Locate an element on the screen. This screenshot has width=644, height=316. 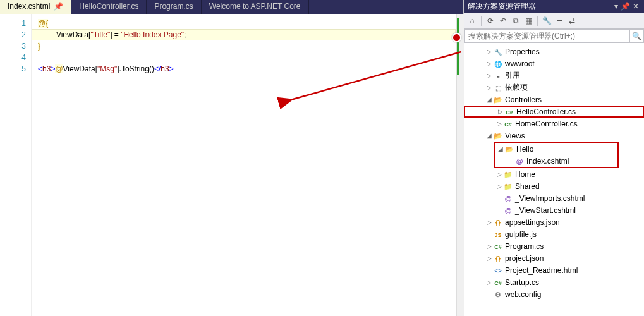
node-projectjson: ▷project.json is located at coordinates (554, 258).